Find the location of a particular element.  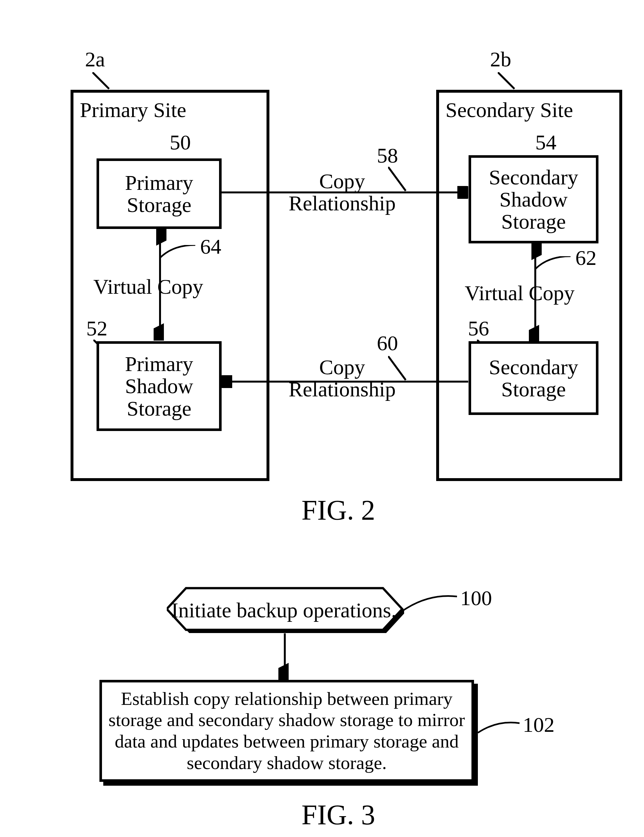

primary-storage: Primary Storage is located at coordinates (159, 194).